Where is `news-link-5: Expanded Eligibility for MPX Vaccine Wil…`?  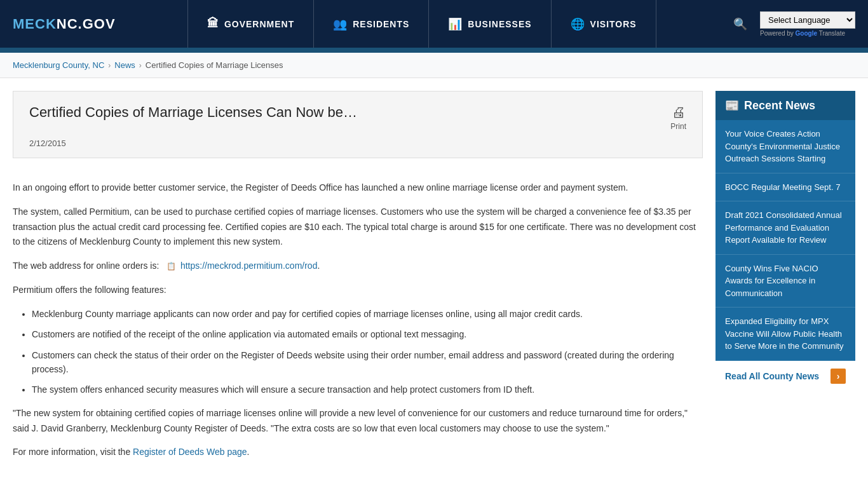
news-link-5: Expanded Eligibility for MPX Vaccine Wil… is located at coordinates (784, 334).